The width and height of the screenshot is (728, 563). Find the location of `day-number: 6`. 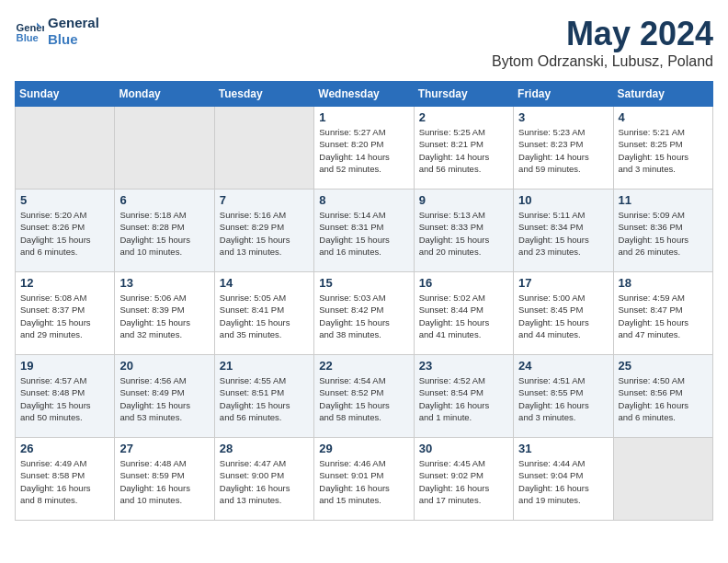

day-number: 6 is located at coordinates (164, 201).